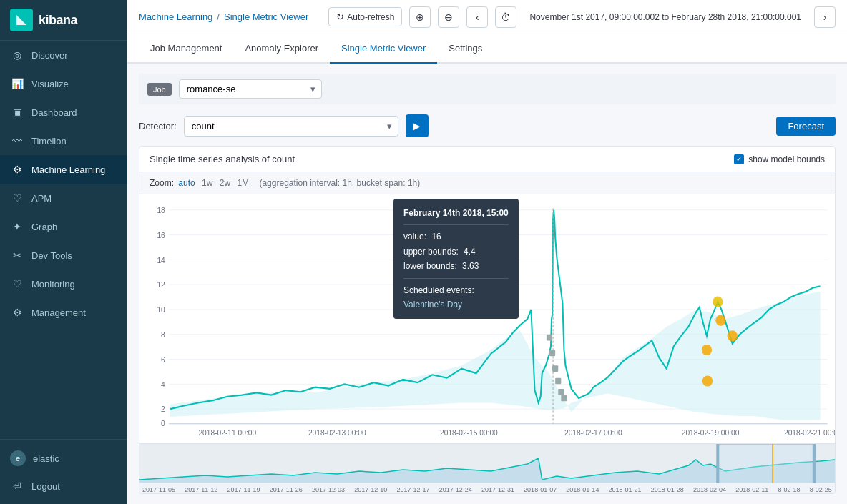  I want to click on sidebar-item-label-management: Management, so click(59, 313).